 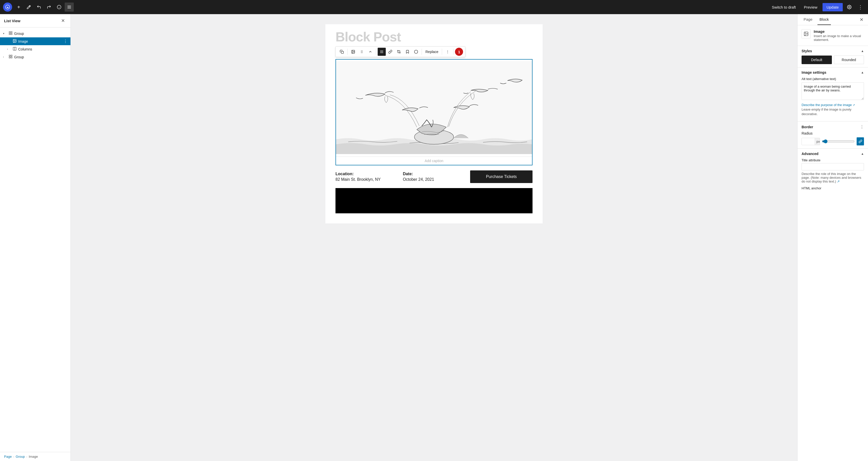 What do you see at coordinates (41, 57) in the screenshot?
I see `group2-label: Group` at bounding box center [41, 57].